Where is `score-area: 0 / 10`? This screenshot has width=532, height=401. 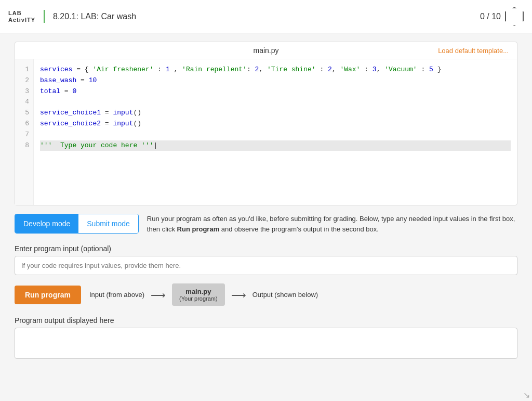
score-area: 0 / 10 is located at coordinates (502, 17).